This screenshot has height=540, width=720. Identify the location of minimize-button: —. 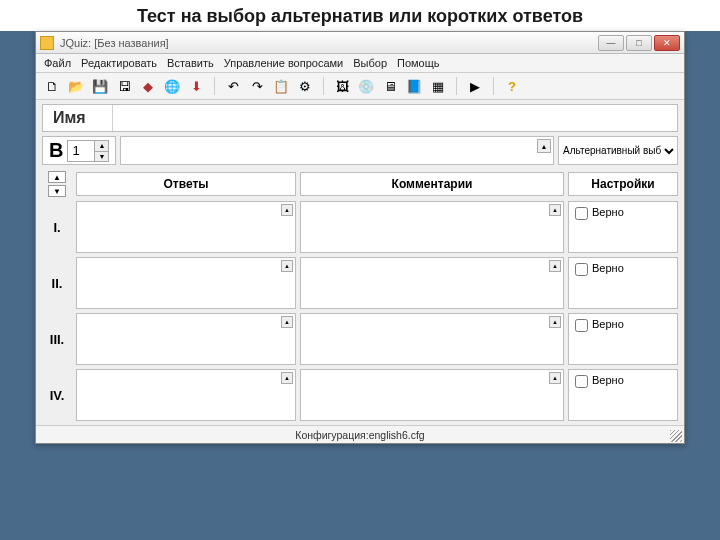
(611, 43).